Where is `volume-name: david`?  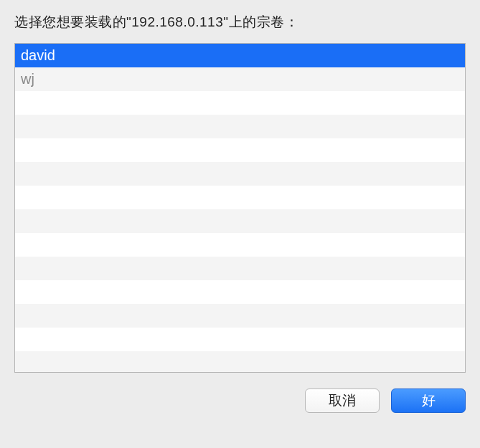
volume-name: david is located at coordinates (38, 55).